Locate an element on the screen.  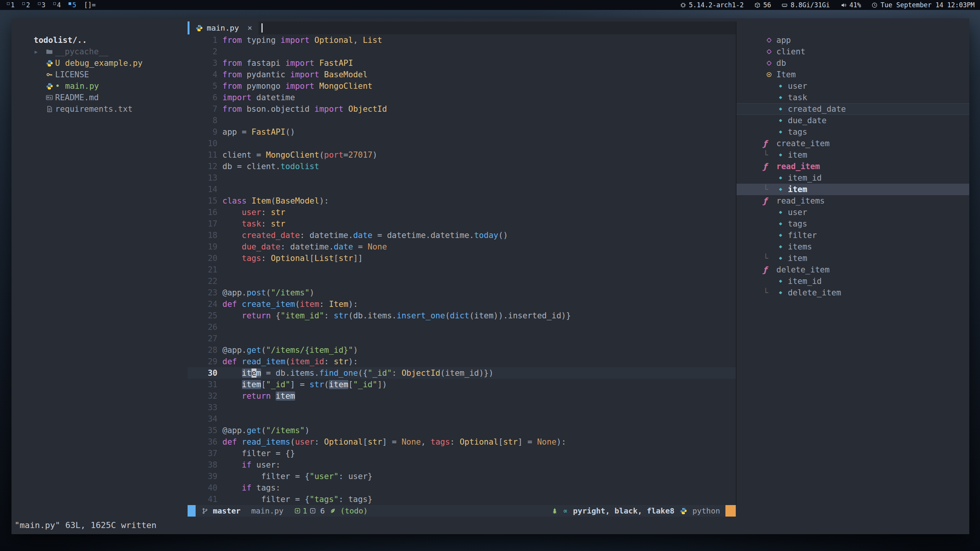
code-line: 23@app.post("/items") is located at coordinates (462, 293).